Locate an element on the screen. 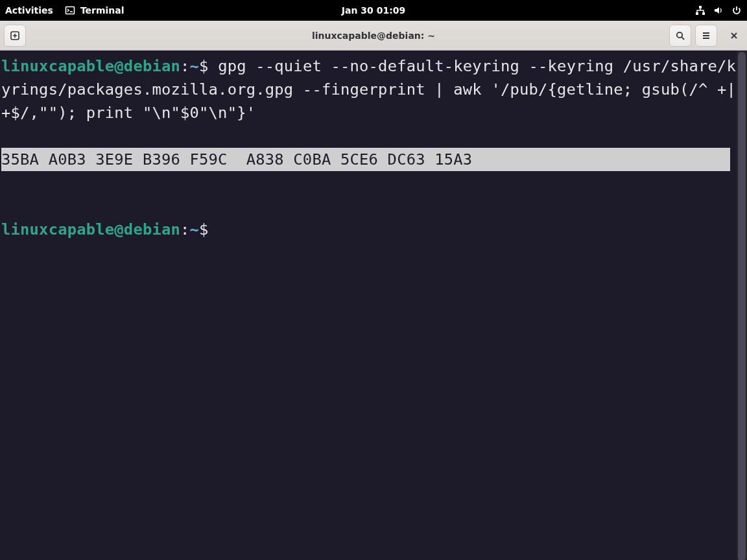 The image size is (747, 560). window-headerbar: linuxcapable@debian: ~ is located at coordinates (374, 36).